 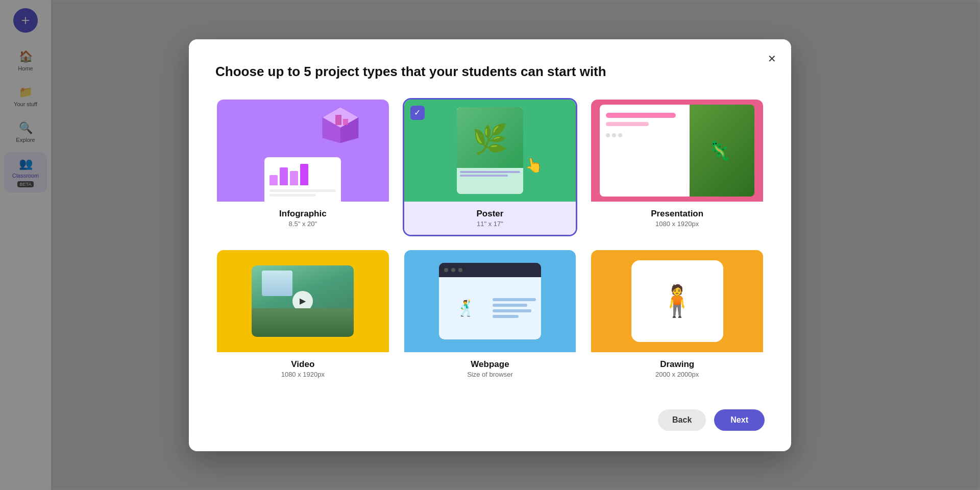 What do you see at coordinates (490, 369) in the screenshot?
I see `webpage-info: Webpage Size of browser` at bounding box center [490, 369].